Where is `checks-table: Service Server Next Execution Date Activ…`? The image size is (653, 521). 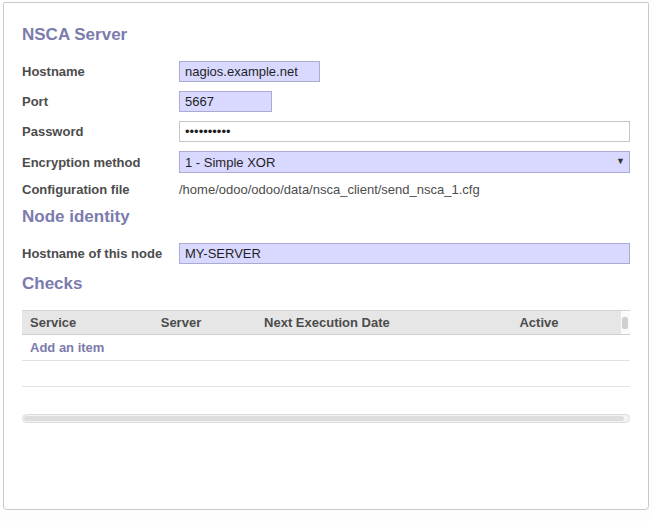 checks-table: Service Server Next Execution Date Activ… is located at coordinates (326, 348).